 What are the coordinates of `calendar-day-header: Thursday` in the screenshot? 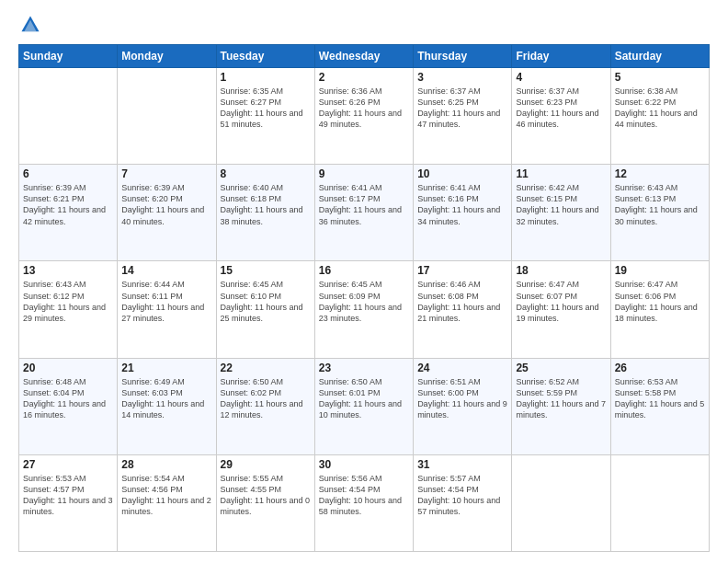 It's located at (463, 57).